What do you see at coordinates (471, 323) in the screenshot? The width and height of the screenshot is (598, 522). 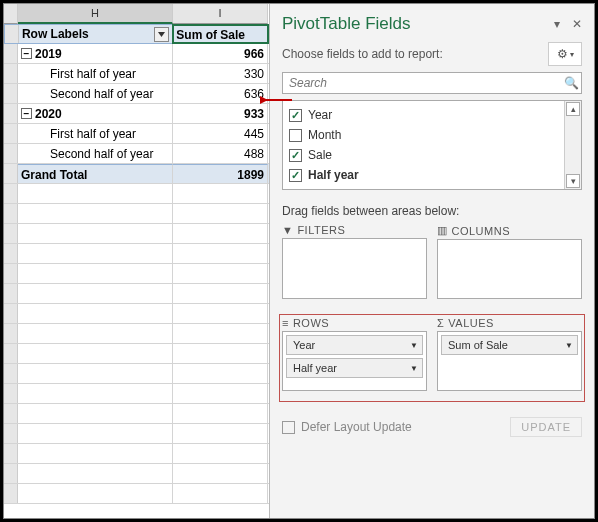 I see `area-values-label: VALUES` at bounding box center [471, 323].